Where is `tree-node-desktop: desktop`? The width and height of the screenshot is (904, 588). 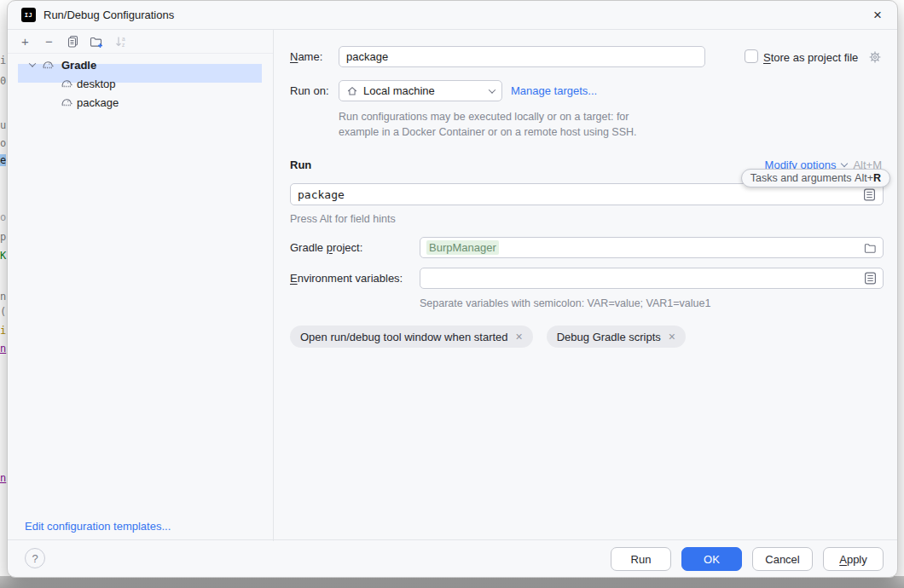
tree-node-desktop: desktop is located at coordinates (89, 84).